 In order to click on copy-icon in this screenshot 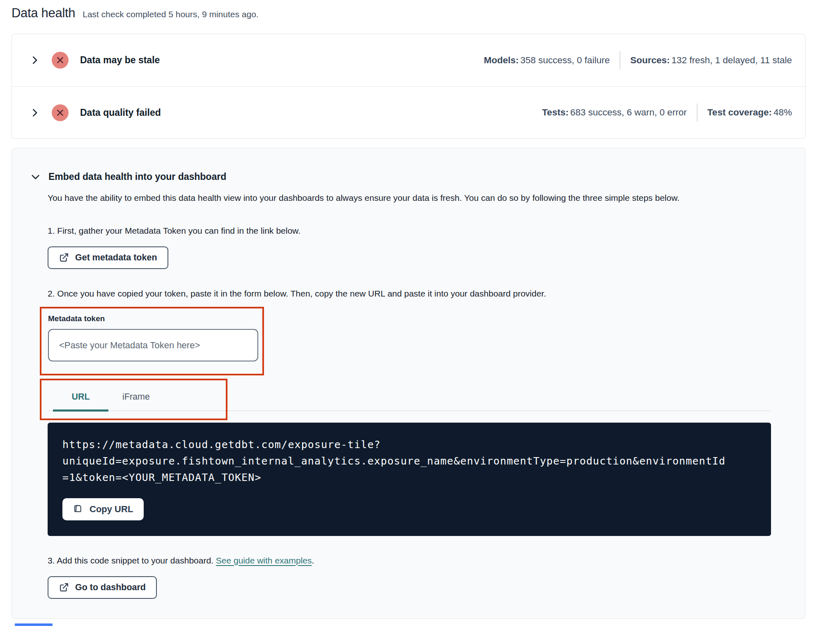, I will do `click(78, 509)`.